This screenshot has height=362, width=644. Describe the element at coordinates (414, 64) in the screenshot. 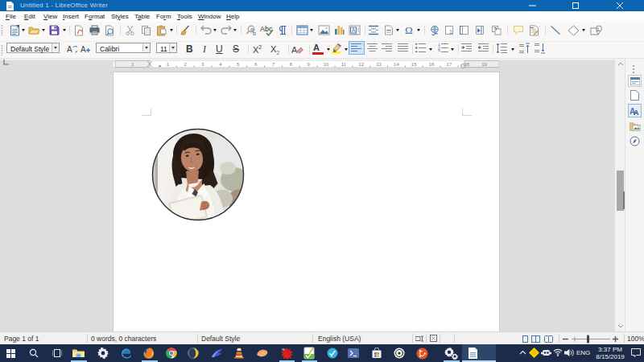

I see `svg-text: 15` at that location.